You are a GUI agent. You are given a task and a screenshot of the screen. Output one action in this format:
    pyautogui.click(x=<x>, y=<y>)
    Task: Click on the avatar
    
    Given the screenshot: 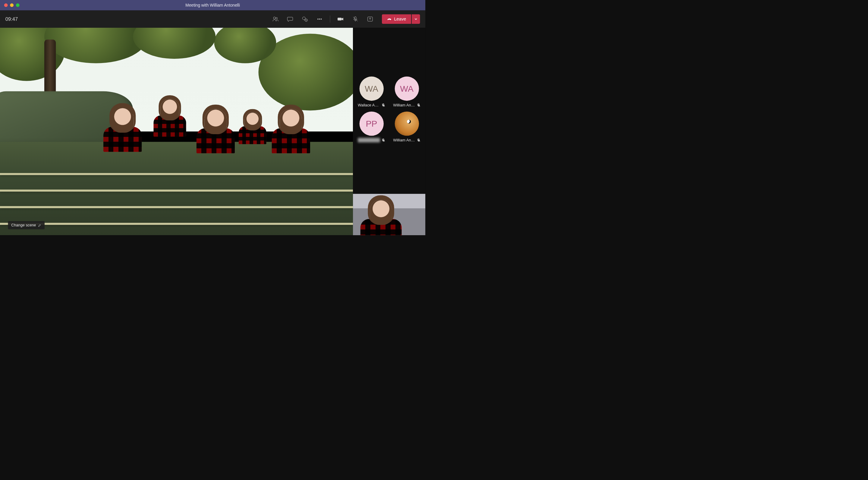 What is the action you would take?
    pyautogui.click(x=407, y=124)
    